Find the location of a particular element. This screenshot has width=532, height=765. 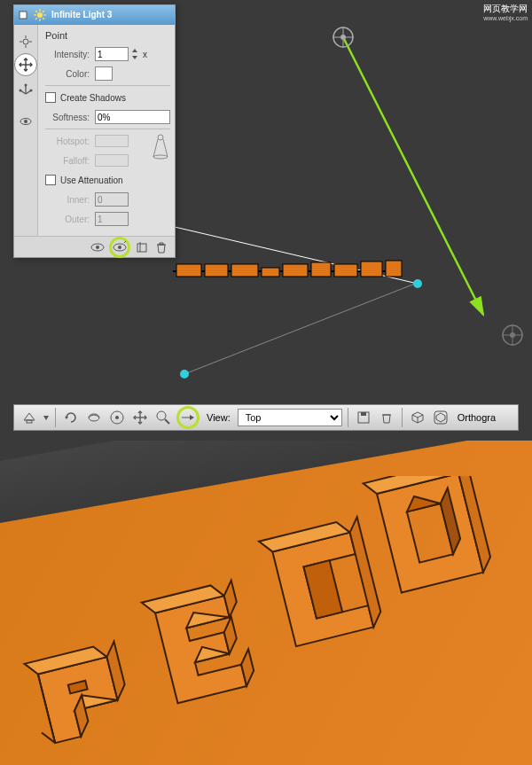

tool-light-icon is located at coordinates (26, 42).